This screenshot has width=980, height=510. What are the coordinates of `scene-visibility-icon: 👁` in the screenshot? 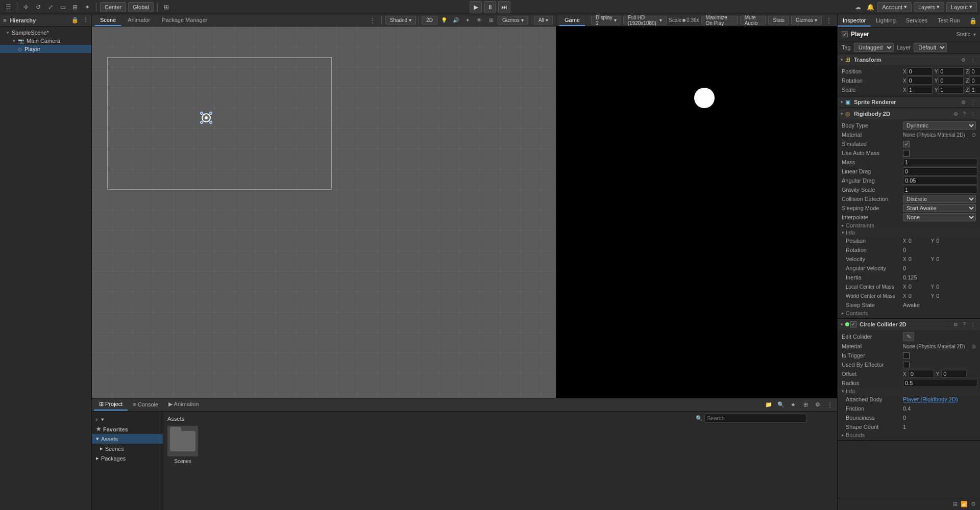 It's located at (479, 20).